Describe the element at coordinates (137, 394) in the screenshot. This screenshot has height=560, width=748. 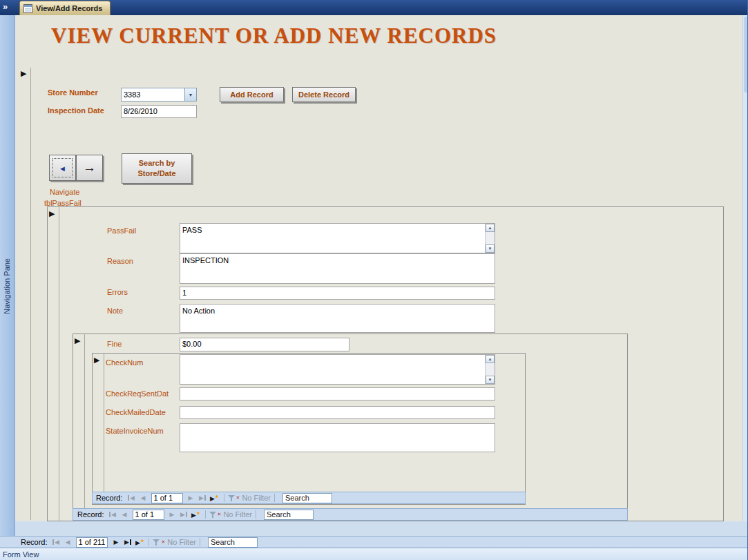
I see `checkreqsentdat-label: CheckReqSentDat` at that location.